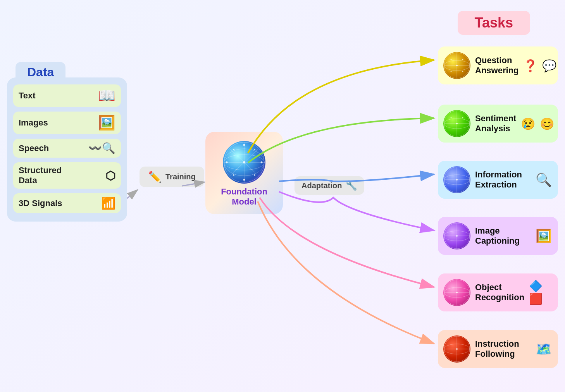  What do you see at coordinates (181, 177) in the screenshot?
I see `training-label: Training` at bounding box center [181, 177].